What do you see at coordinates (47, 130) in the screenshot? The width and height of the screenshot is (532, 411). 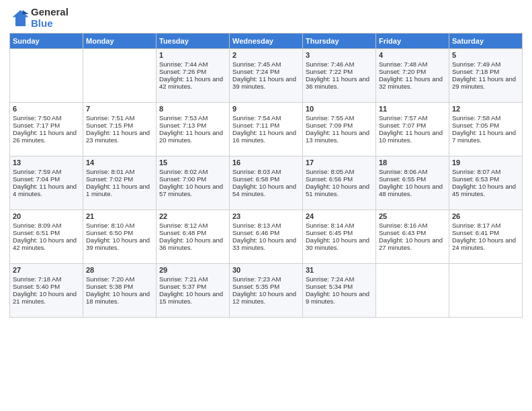 I see `day-cell: 6Sunrise: 7:50 AMSunset: 7:17 PMDaylight…` at bounding box center [47, 130].